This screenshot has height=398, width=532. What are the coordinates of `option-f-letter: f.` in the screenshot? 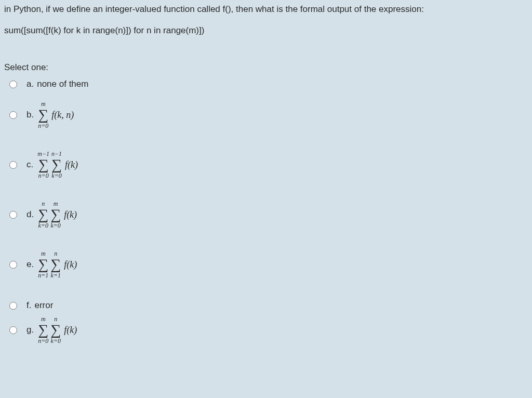 It's located at (29, 306).